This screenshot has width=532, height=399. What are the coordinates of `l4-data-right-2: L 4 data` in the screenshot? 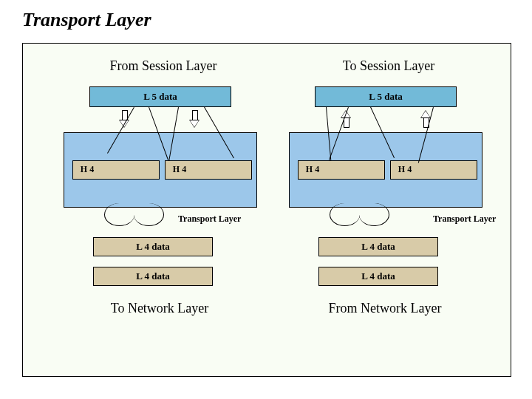 It's located at (378, 276).